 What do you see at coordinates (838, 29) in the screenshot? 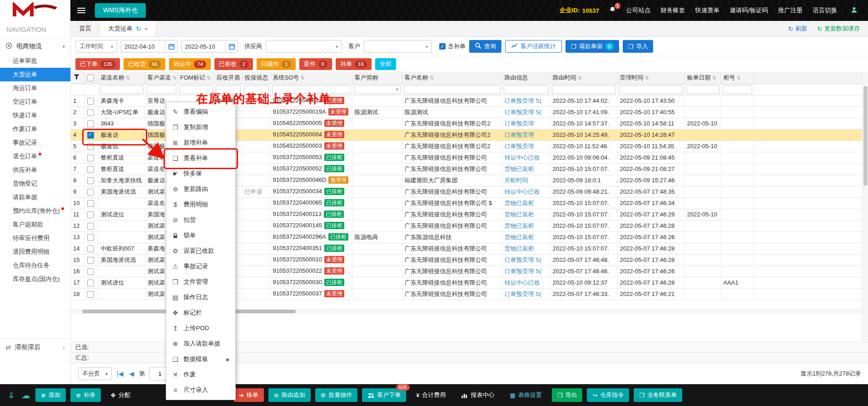
I see `update-cache-button: ↻ 更新数据缓存` at bounding box center [838, 29].